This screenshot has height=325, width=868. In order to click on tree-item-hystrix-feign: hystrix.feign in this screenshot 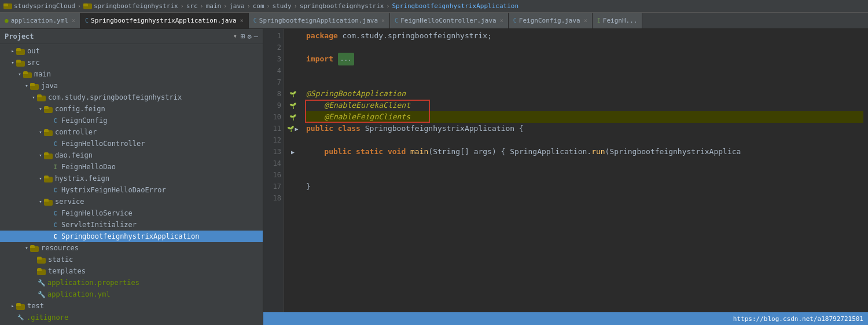, I will do `click(131, 178)`.